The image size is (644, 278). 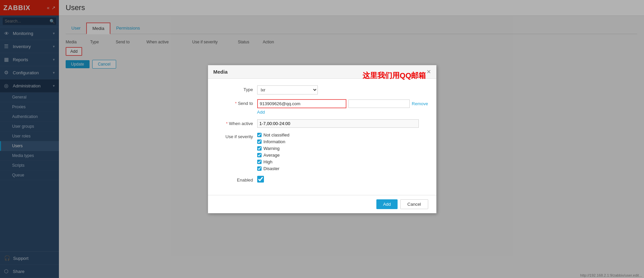 I want to click on send-to-input, so click(x=302, y=104).